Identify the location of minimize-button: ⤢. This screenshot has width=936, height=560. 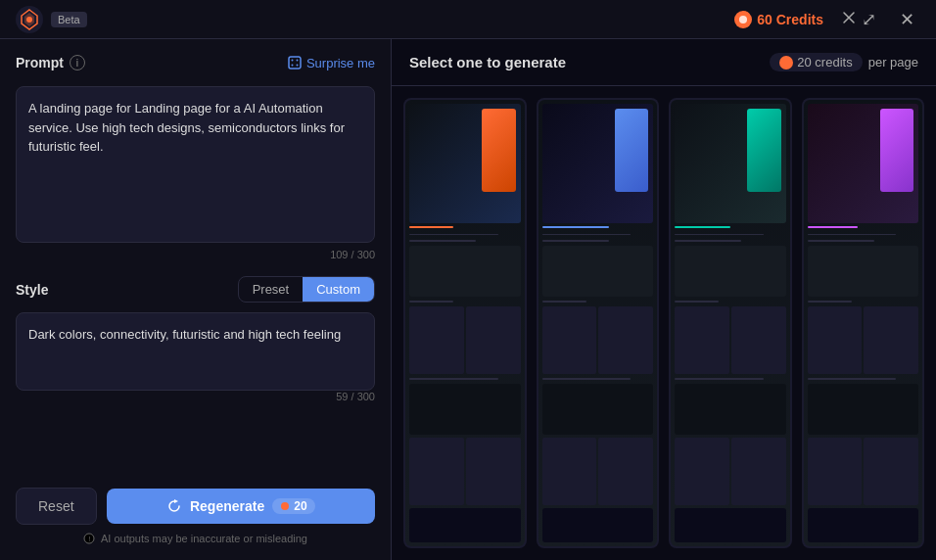
(859, 20).